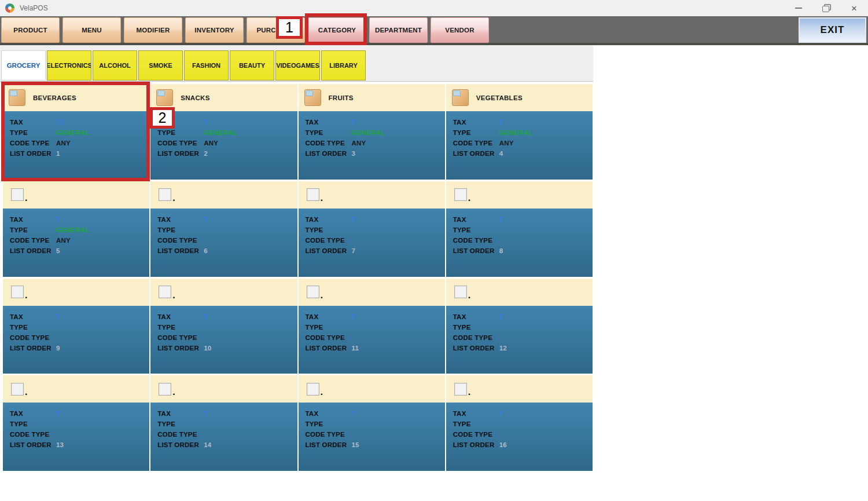 This screenshot has width=868, height=501. I want to click on category-card-body: TAXT1TYPEGENERALCODE TYPEANYLIST ORDER1, so click(76, 145).